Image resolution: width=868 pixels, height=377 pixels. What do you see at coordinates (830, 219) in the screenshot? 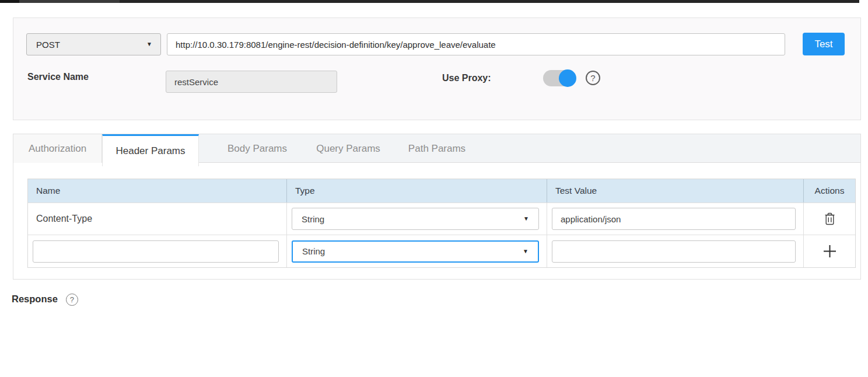
I see `delete-row-button` at bounding box center [830, 219].